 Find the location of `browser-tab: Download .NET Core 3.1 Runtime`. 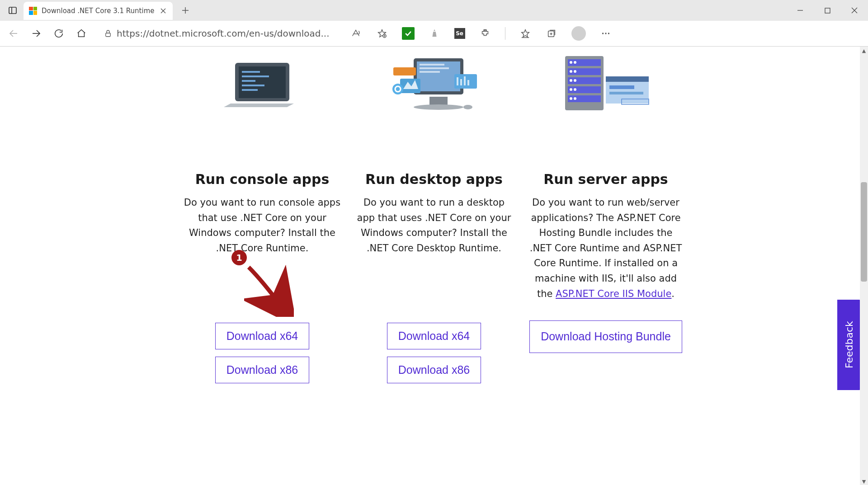

browser-tab: Download .NET Core 3.1 Runtime is located at coordinates (98, 11).